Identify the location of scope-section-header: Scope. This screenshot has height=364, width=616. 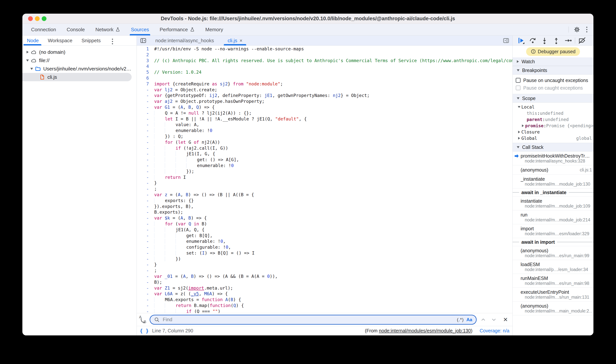
(553, 98).